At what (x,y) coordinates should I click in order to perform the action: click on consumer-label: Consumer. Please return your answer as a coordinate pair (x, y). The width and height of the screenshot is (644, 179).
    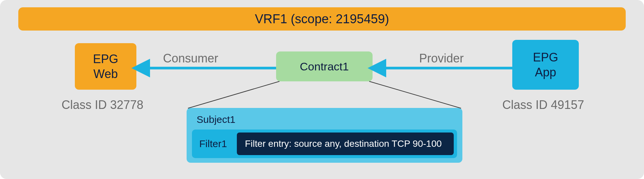
    Looking at the image, I should click on (191, 58).